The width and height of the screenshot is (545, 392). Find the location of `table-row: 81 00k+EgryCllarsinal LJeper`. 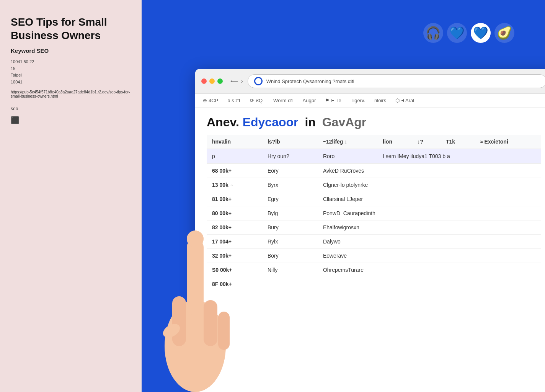

table-row: 81 00k+EgryCllarsinal LJeper is located at coordinates (374, 199).